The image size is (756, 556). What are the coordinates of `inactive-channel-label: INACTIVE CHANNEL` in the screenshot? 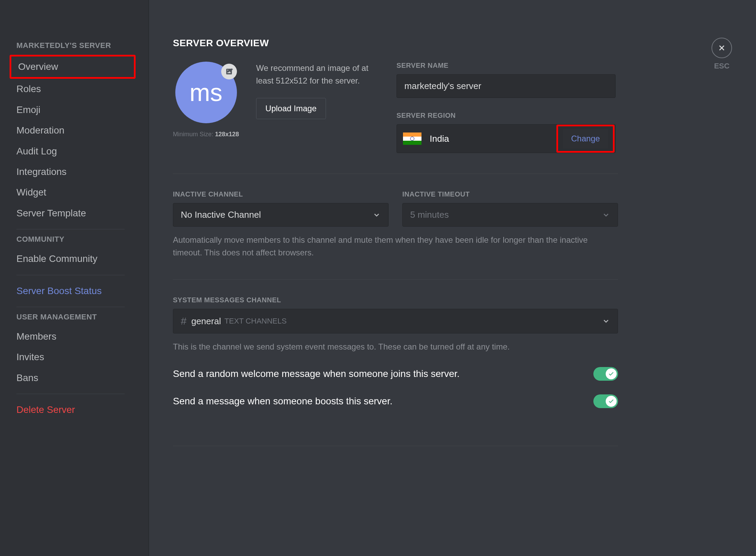 It's located at (281, 194).